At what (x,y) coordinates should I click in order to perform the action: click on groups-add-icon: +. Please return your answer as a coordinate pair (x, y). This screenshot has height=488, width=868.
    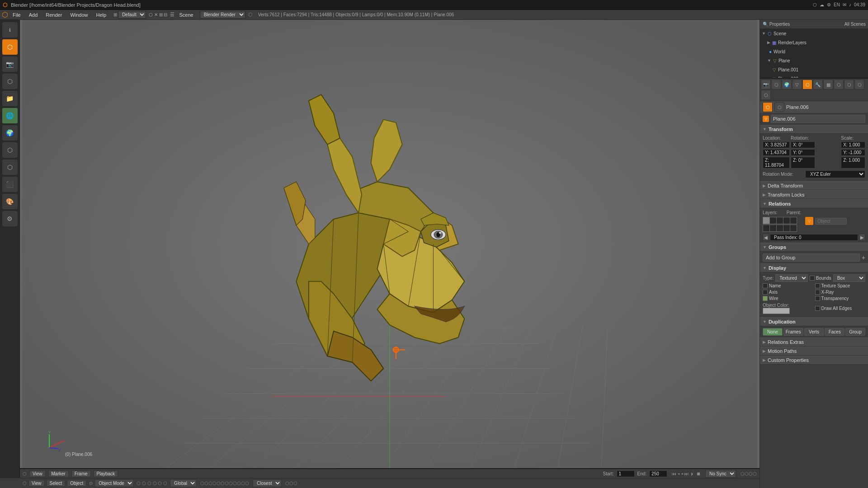
    Looking at the image, I should click on (863, 258).